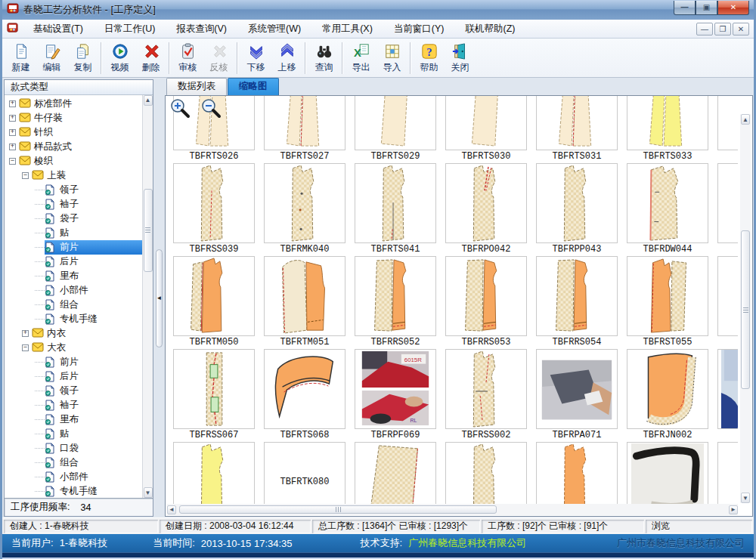  Describe the element at coordinates (668, 210) in the screenshot. I see `pattern-thumbnail-TBFRDW044: TBFRDW044` at that location.